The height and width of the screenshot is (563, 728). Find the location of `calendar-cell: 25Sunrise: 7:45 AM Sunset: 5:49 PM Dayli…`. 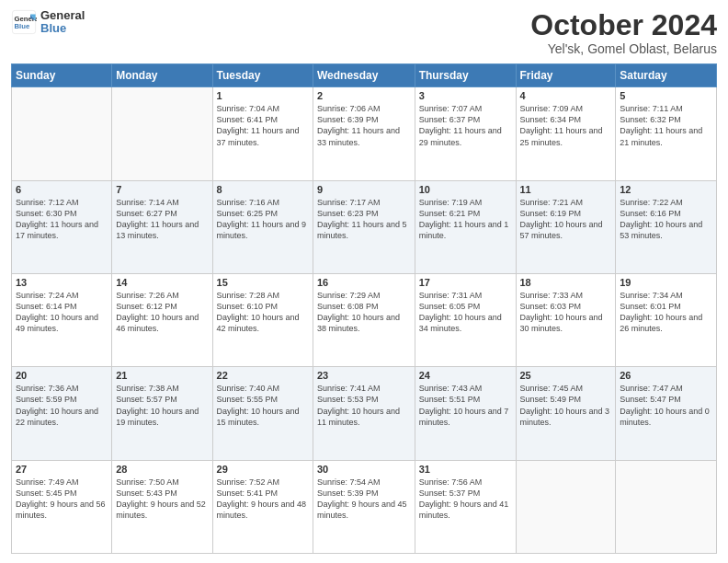

calendar-cell: 25Sunrise: 7:45 AM Sunset: 5:49 PM Dayli… is located at coordinates (566, 414).